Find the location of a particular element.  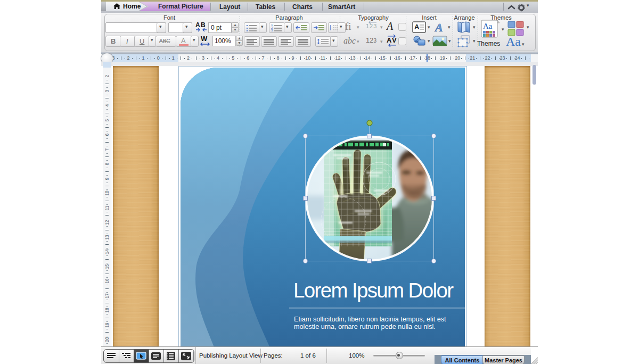

svg-text: Aa is located at coordinates (488, 26).